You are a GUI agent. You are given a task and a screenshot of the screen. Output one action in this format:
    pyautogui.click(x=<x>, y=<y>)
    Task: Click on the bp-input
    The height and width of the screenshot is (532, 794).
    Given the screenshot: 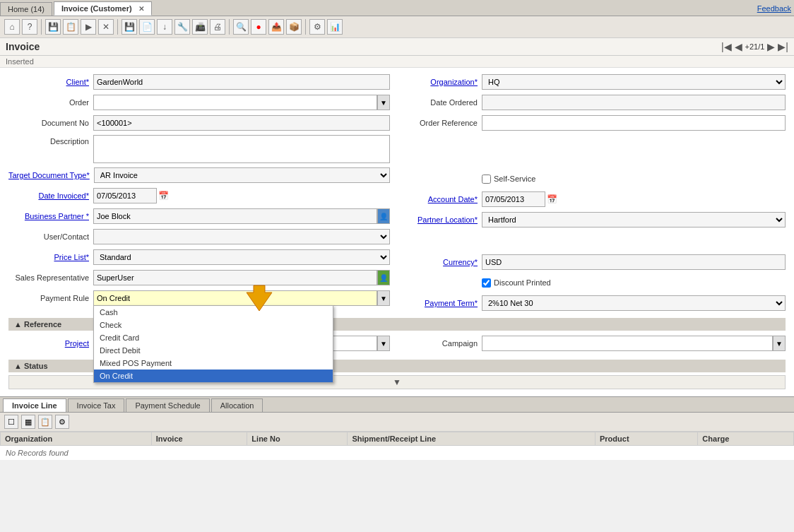 What is the action you would take?
    pyautogui.click(x=235, y=216)
    